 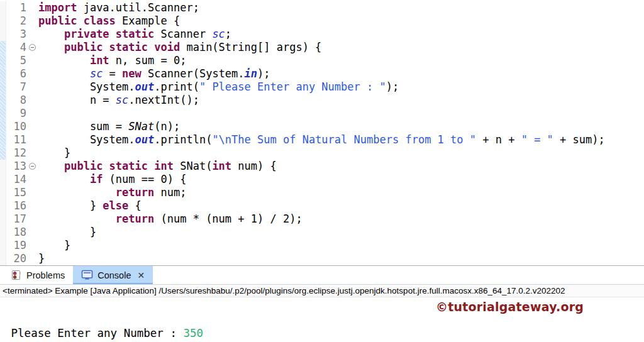 What do you see at coordinates (322, 87) in the screenshot?
I see `code-line-7: 7 System.out.print(" Please Enter any Nu…` at bounding box center [322, 87].